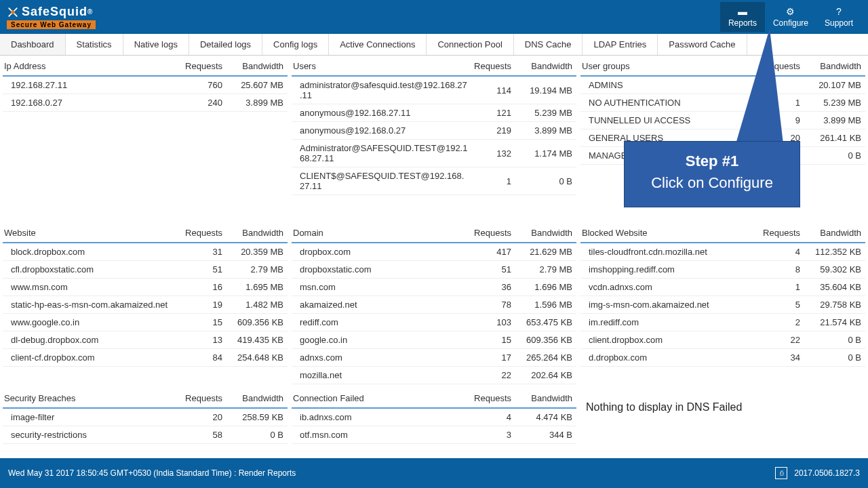 Image resolution: width=868 pixels, height=488 pixels. Describe the element at coordinates (202, 252) in the screenshot. I see `row-requests: 31` at that location.